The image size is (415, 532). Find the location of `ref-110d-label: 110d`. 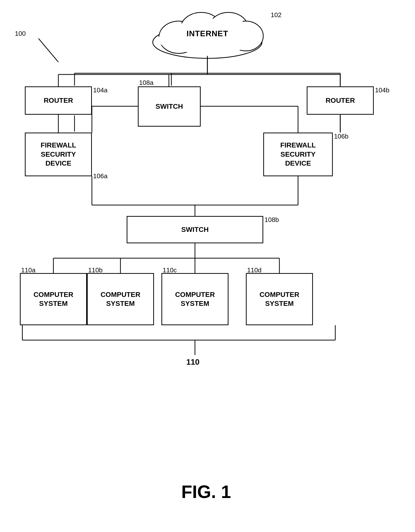

ref-110d-label: 110d is located at coordinates (254, 270).